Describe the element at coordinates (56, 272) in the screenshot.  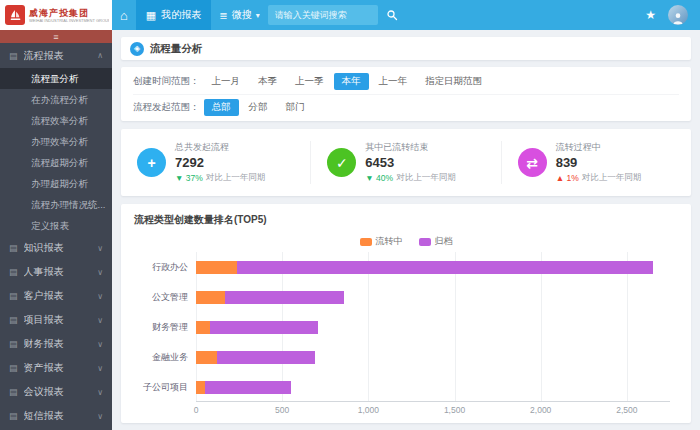
I see `sidebar-section: ▤人事报表∨` at that location.